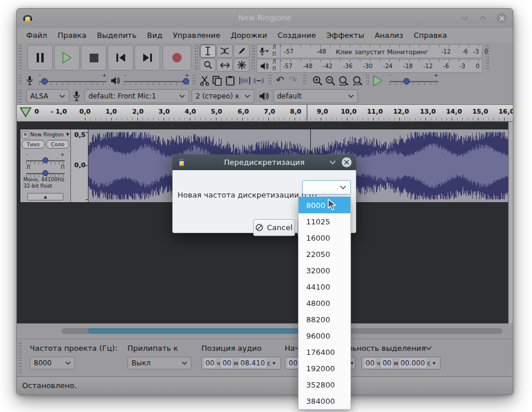 Image resolution: width=532 pixels, height=412 pixels. What do you see at coordinates (330, 80) in the screenshot?
I see `zoom-out-button` at bounding box center [330, 80].